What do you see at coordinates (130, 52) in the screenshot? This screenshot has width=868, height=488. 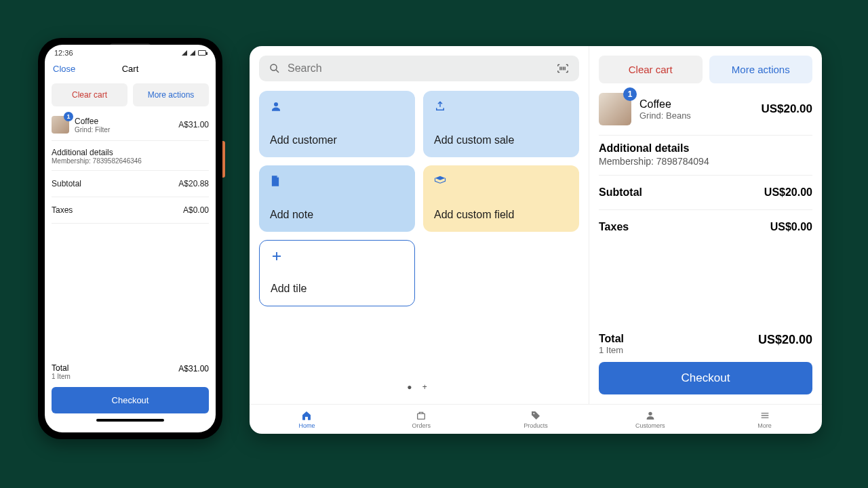 I see `status-bar: 12:36` at bounding box center [130, 52].